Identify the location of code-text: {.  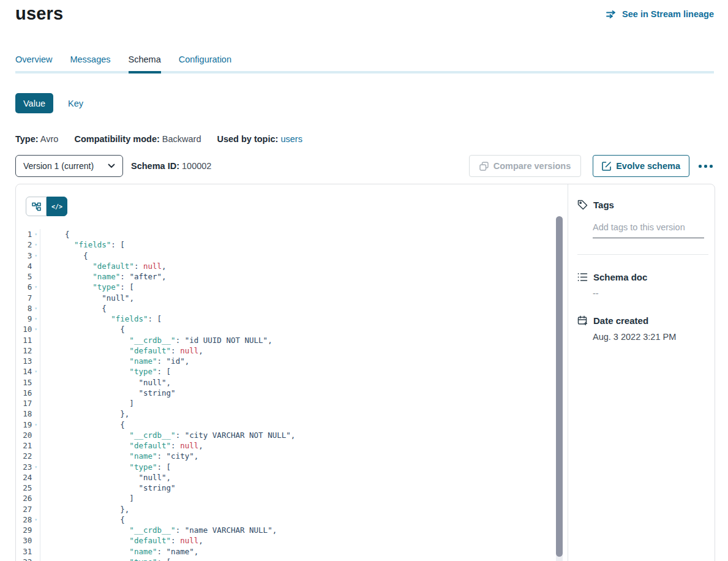
(83, 329).